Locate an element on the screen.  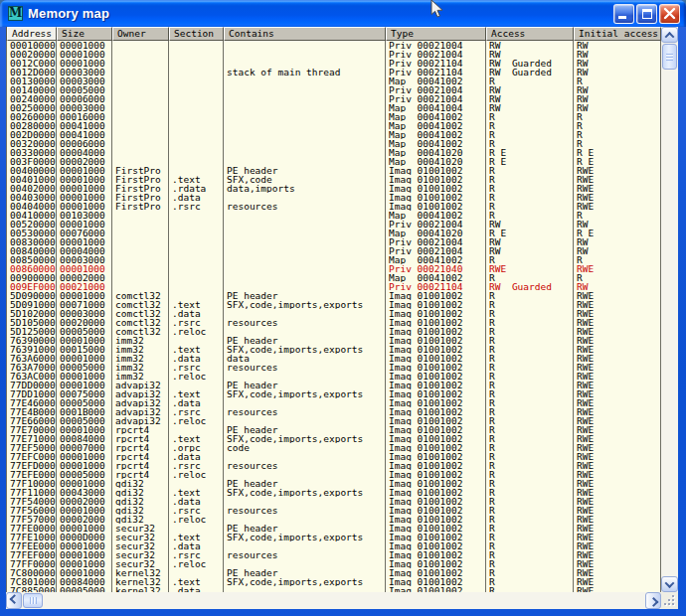
scroll-up-button is located at coordinates (670, 35).